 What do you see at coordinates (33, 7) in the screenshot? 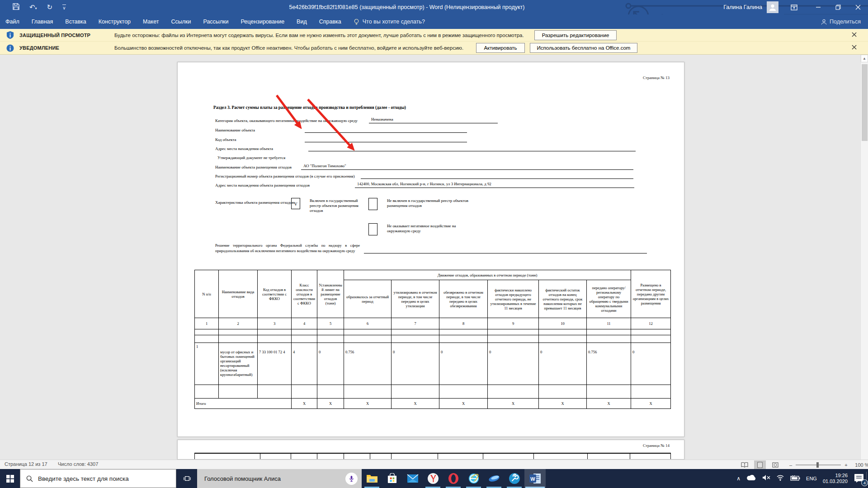
I see `undo-icon: ↶▾` at bounding box center [33, 7].